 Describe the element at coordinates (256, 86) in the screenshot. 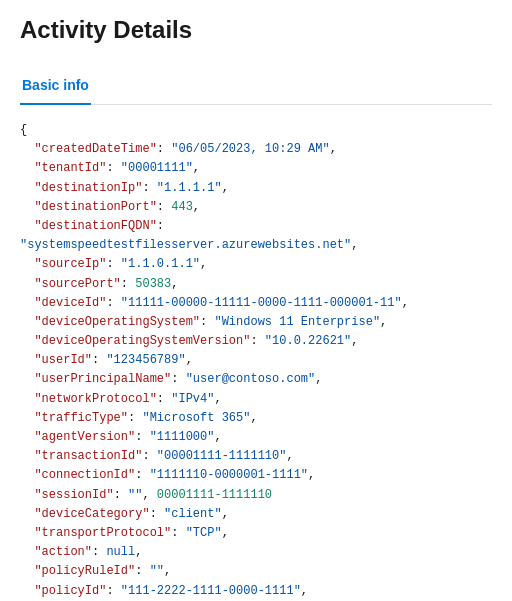

I see `tab-bar: Basic info` at that location.